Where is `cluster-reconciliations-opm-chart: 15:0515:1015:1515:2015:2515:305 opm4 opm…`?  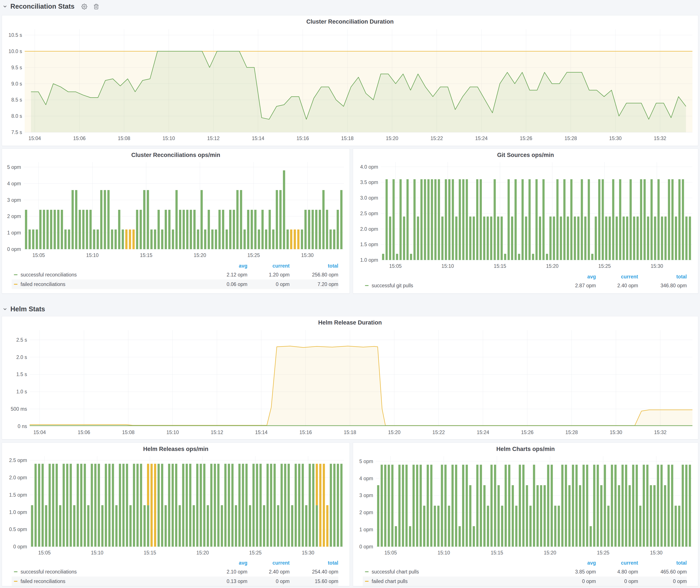
cluster-reconciliations-opm-chart: 15:0515:1015:1515:2015:2515:305 opm4 opm… is located at coordinates (176, 209).